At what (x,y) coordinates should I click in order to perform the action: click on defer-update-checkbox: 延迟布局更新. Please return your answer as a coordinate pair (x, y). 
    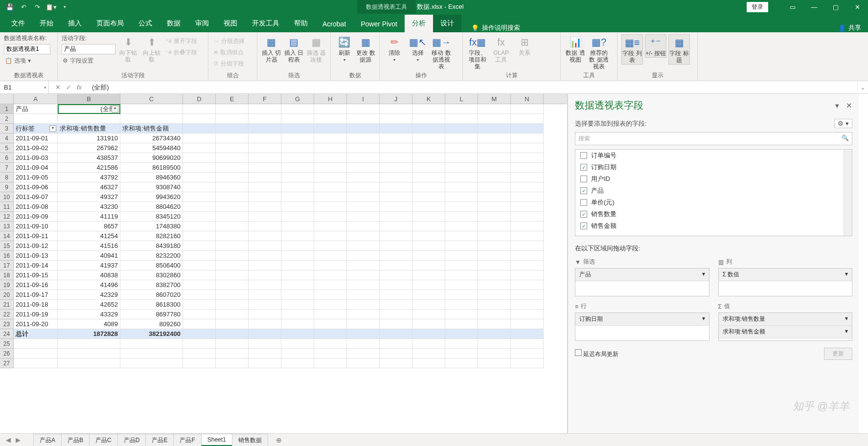
    Looking at the image, I should click on (597, 354).